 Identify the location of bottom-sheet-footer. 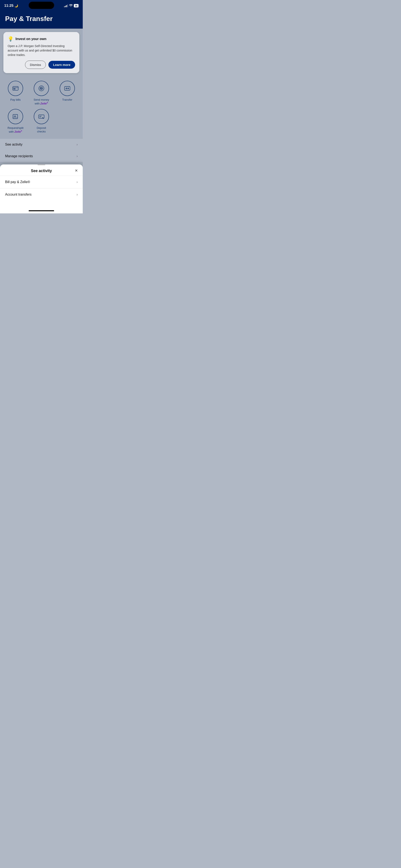
(41, 207).